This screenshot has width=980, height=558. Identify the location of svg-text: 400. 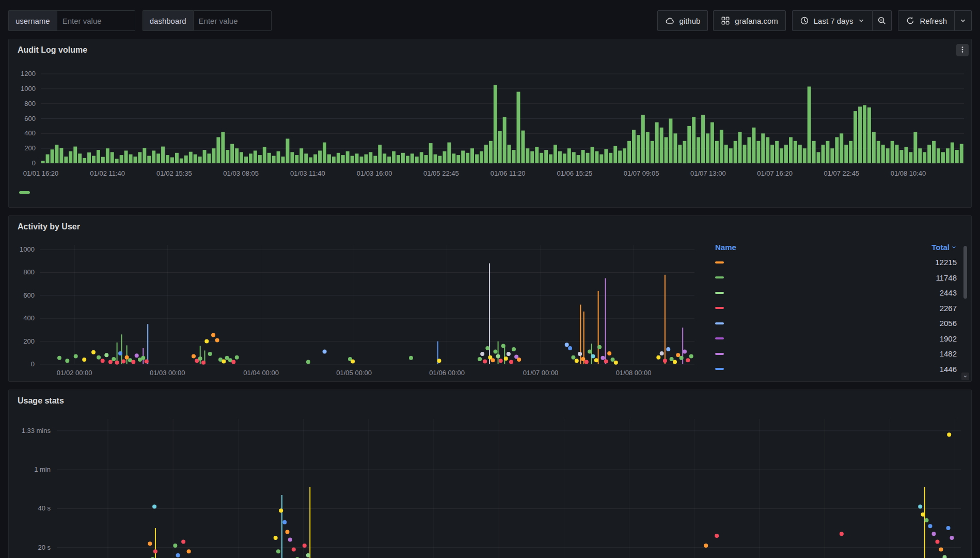
(29, 318).